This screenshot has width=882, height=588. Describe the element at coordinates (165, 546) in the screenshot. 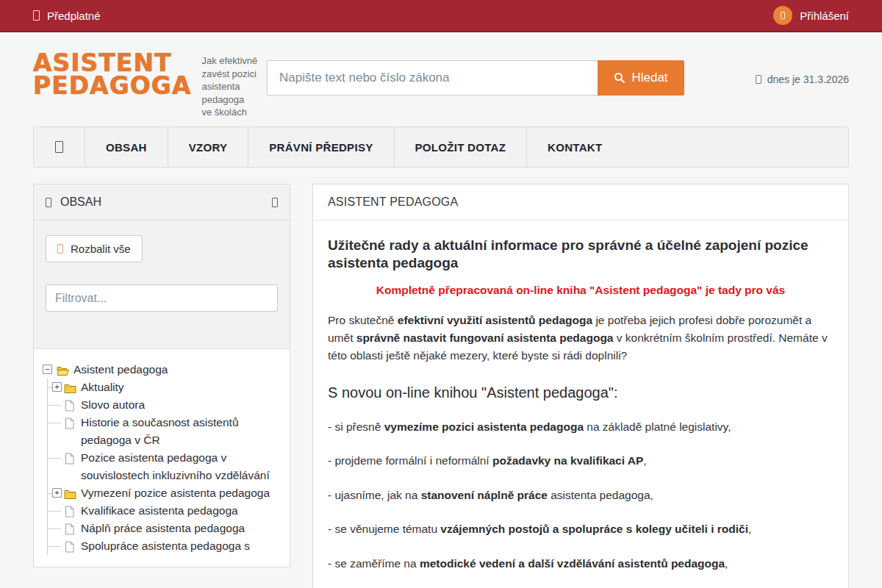

I see `tree-node: Spolupráce asistenta pedagoga s` at that location.